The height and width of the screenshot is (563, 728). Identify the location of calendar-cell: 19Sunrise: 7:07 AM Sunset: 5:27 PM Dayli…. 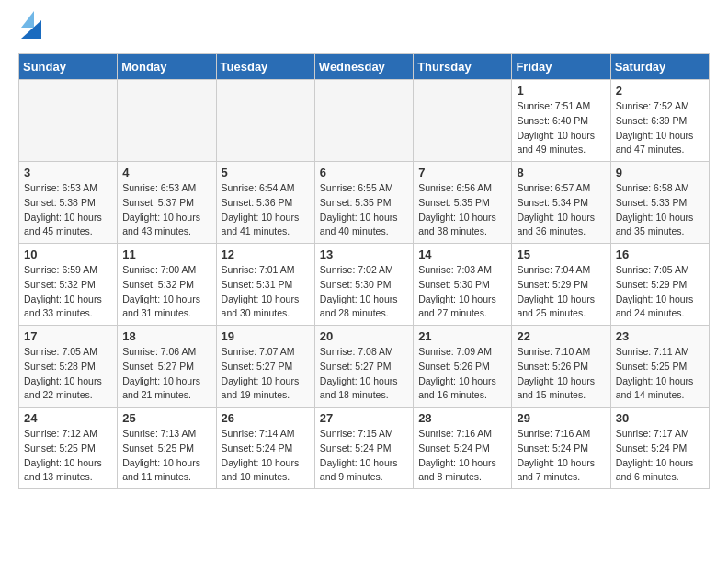
(265, 366).